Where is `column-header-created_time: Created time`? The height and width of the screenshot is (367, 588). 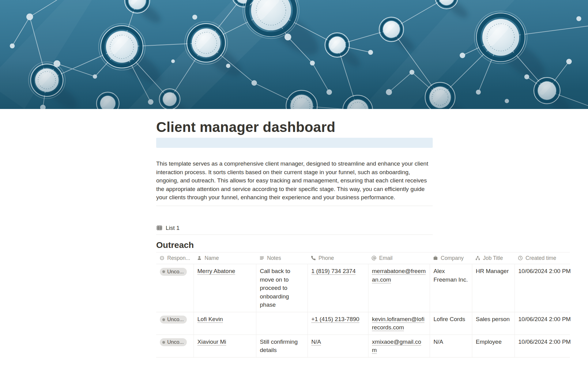
column-header-created_time: Created time is located at coordinates (542, 258).